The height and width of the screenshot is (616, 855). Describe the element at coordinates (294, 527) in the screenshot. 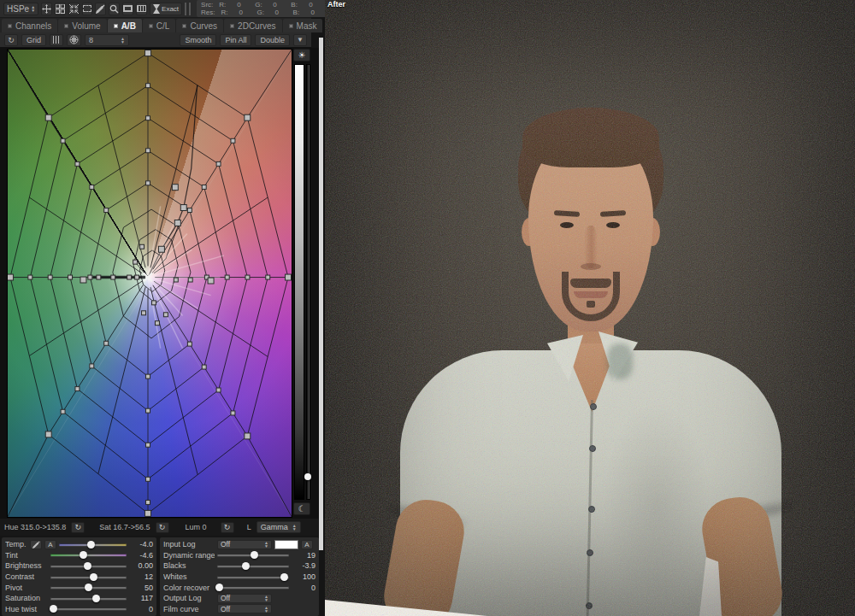

I see `curve-mode-stepper-icon: ▲▼` at that location.